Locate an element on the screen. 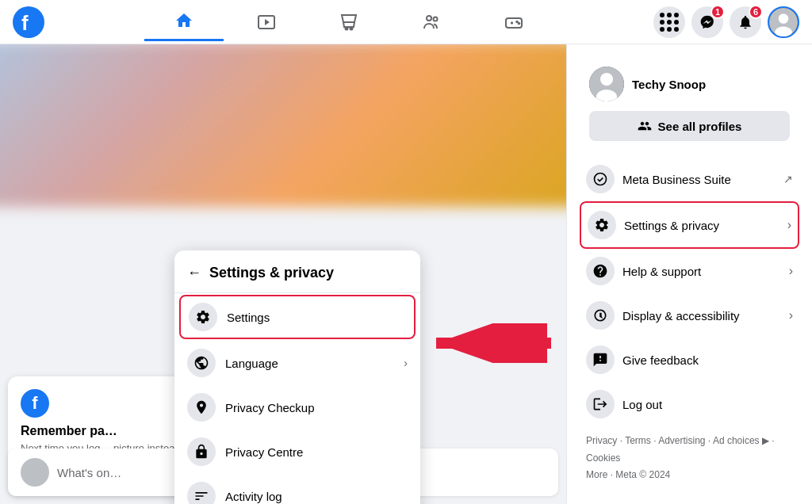 The width and height of the screenshot is (812, 504). sidebar-footer: Privacy · Terms · Advertising · Ad choic… is located at coordinates (690, 458).